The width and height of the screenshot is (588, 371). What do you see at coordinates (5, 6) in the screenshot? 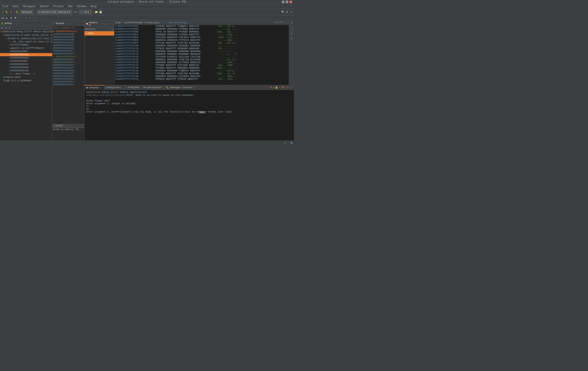
I see `menu-file: File` at bounding box center [5, 6].